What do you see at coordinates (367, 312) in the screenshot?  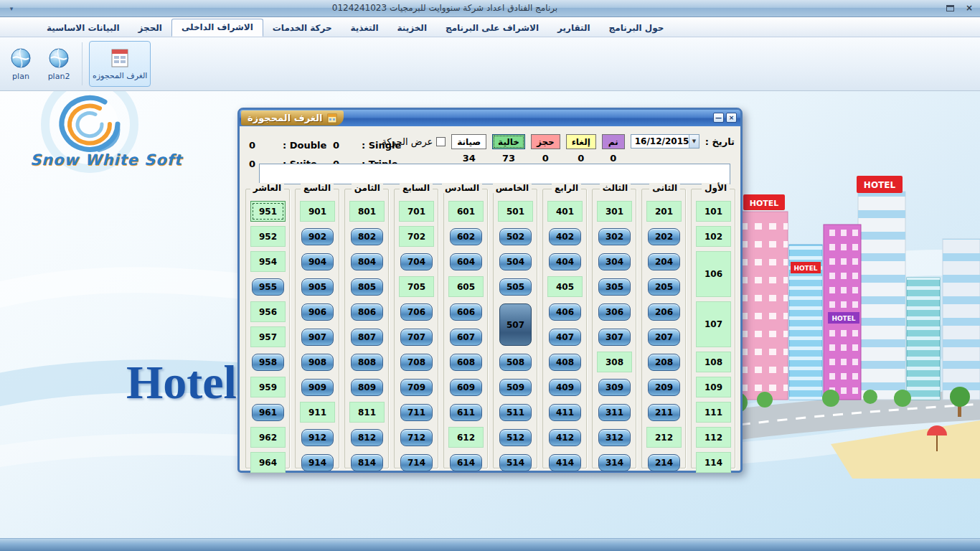 I see `room-806: 806` at bounding box center [367, 312].